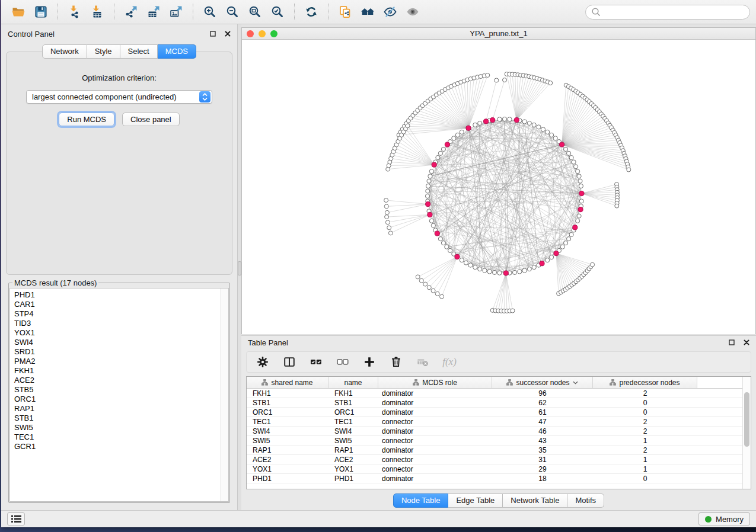 The width and height of the screenshot is (756, 532). What do you see at coordinates (495, 479) in the screenshot?
I see `table-row: PHD1PHD1dominator180` at bounding box center [495, 479].